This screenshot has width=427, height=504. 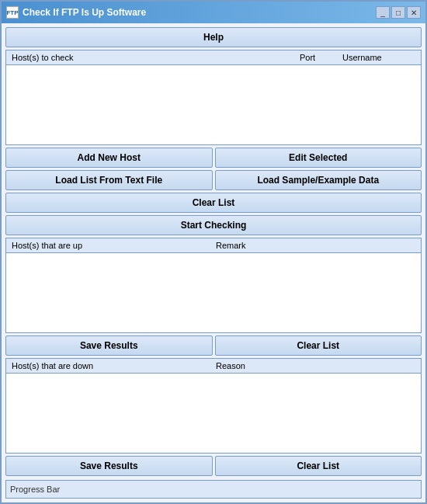 I want to click on window-title: Check If FTP Is Up Software, so click(x=199, y=12).